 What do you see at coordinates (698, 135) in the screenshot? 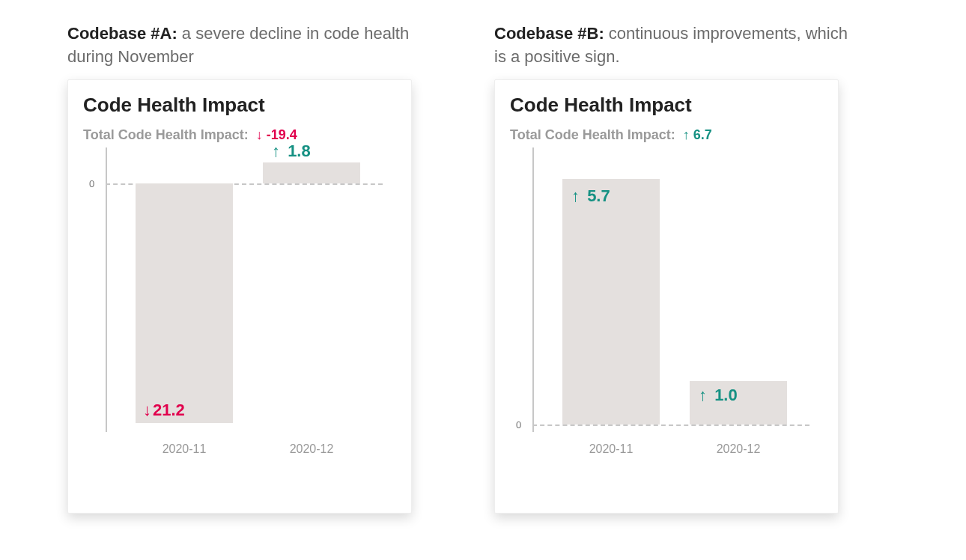
I see `panel-b-total-value: ↑ 6.7` at bounding box center [698, 135].